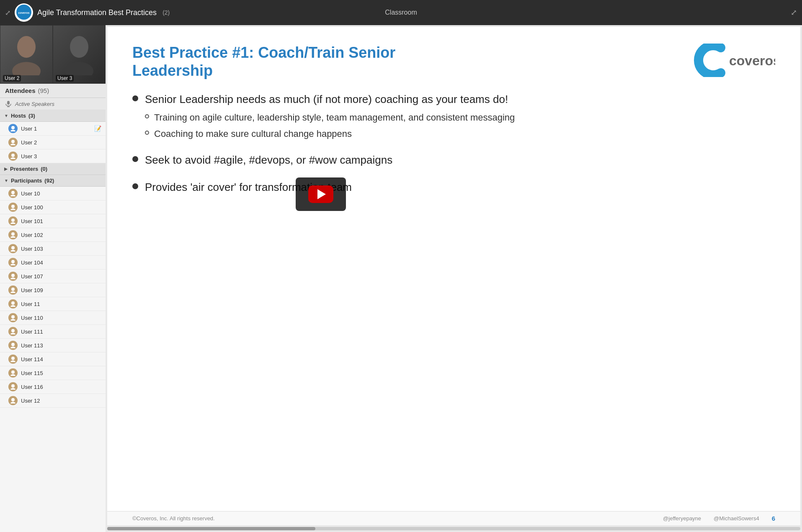 The height and width of the screenshot is (532, 802). Describe the element at coordinates (8, 13) in the screenshot. I see `resize-icon: ⤢` at that location.